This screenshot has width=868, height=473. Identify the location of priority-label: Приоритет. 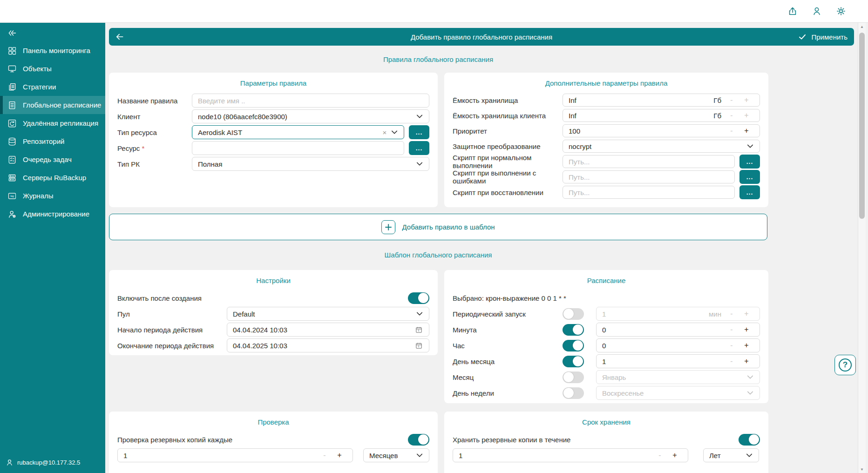
(508, 131).